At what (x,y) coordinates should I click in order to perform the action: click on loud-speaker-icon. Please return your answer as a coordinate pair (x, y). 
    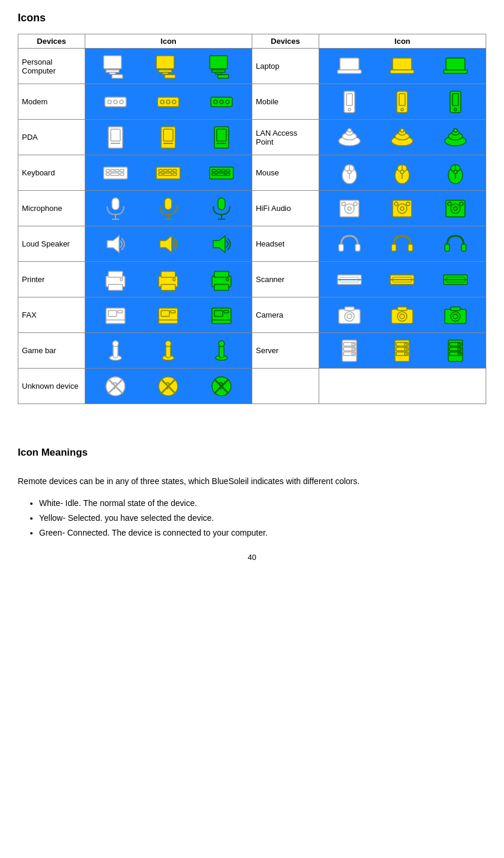
    Looking at the image, I should click on (168, 244).